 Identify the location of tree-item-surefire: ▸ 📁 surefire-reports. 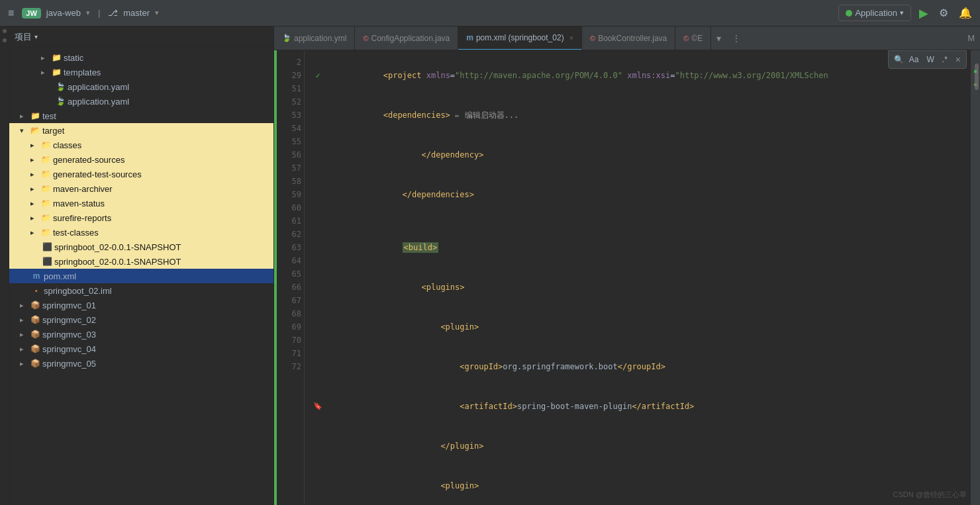
(142, 218).